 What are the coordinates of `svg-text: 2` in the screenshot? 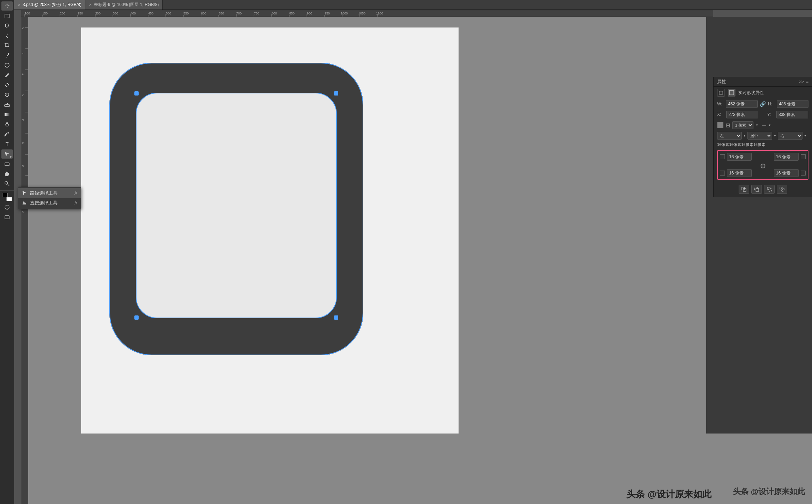 It's located at (23, 74).